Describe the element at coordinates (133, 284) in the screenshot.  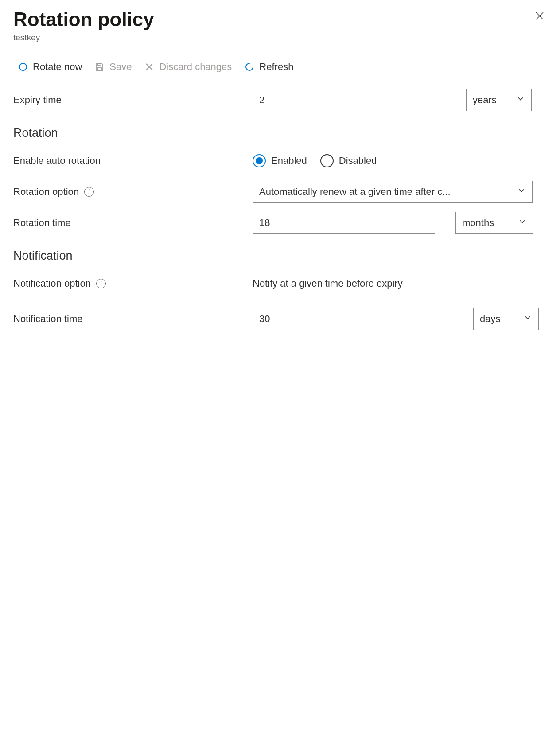
I see `notification-option-label: Notification option i` at that location.